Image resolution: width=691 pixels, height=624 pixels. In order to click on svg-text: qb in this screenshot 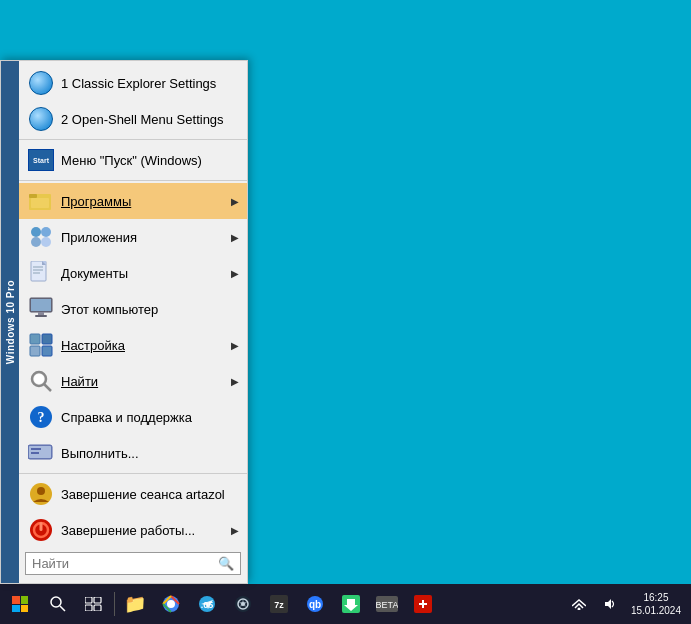, I will do `click(315, 604)`.